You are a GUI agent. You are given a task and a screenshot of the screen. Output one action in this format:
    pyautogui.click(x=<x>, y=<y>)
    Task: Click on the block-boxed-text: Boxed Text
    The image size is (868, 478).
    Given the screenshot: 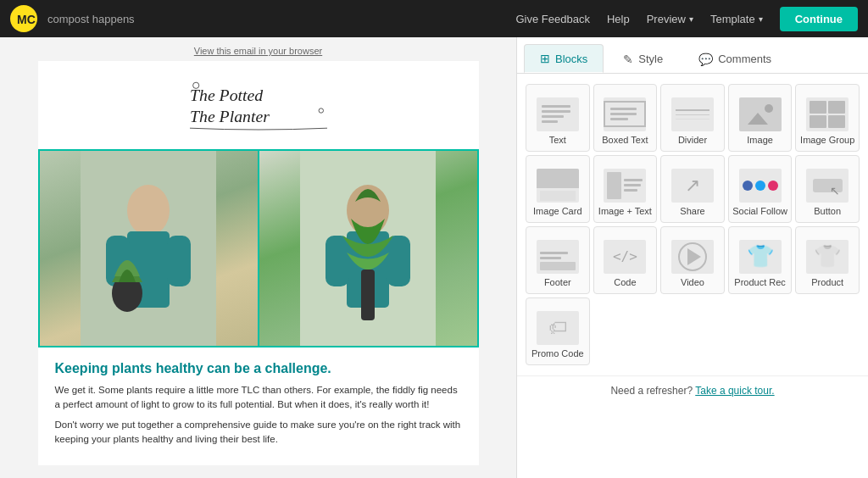 What is the action you would take?
    pyautogui.click(x=626, y=118)
    